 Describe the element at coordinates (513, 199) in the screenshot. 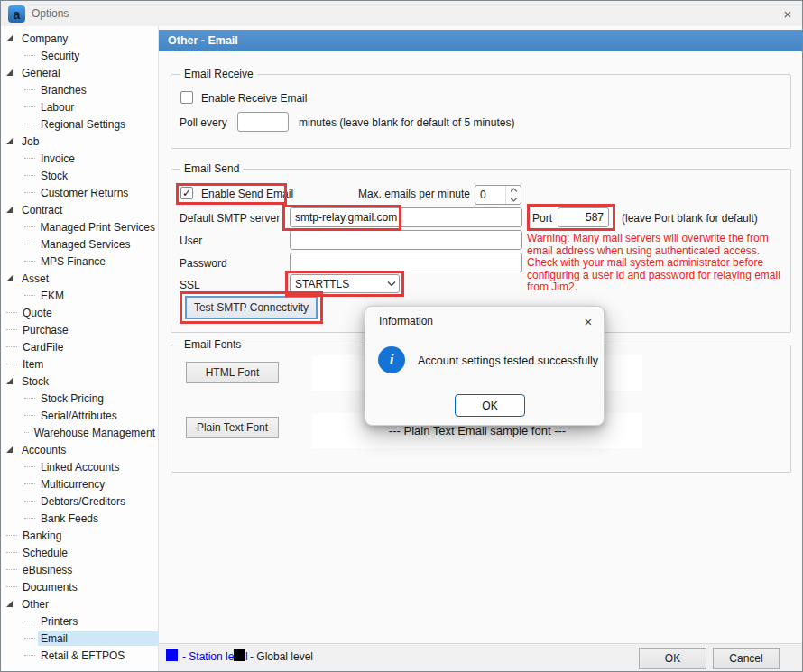

I see `spinner-down-icon` at that location.